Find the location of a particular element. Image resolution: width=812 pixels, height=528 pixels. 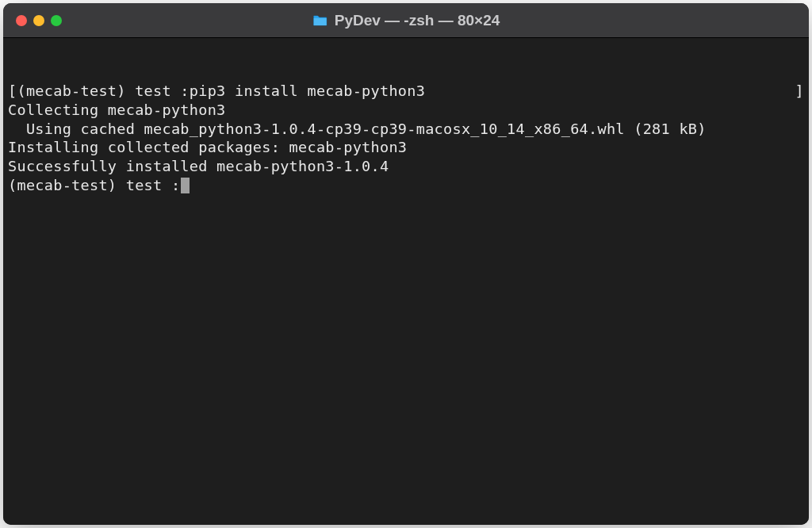

terminal-line: Installing collected packages: mecab-pyt… is located at coordinates (406, 147).